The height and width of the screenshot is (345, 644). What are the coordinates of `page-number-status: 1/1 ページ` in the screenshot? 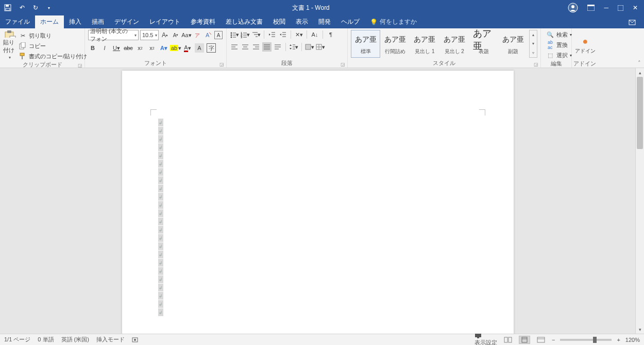 It's located at (18, 339).